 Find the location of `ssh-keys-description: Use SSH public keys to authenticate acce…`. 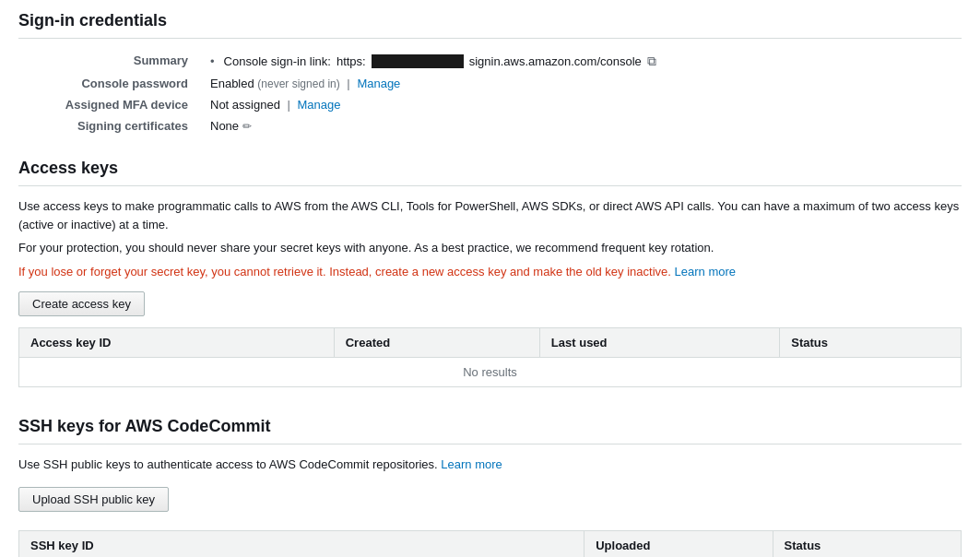

ssh-keys-description: Use SSH public keys to authenticate acce… is located at coordinates (490, 465).